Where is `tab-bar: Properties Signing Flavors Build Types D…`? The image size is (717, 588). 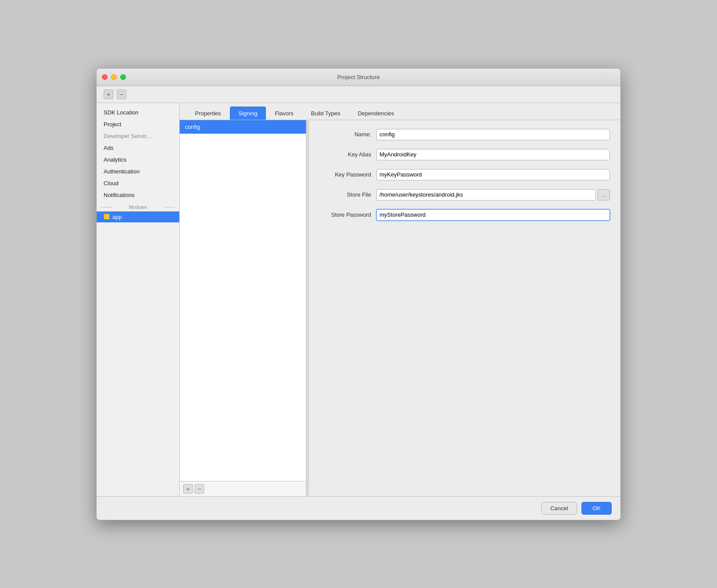 tab-bar: Properties Signing Flavors Build Types D… is located at coordinates (400, 112).